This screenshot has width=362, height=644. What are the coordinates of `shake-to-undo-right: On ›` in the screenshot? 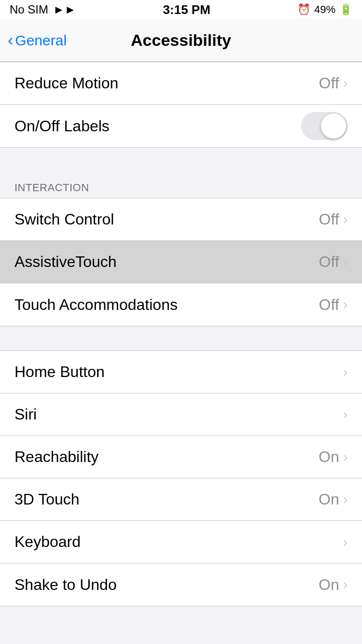 It's located at (333, 585).